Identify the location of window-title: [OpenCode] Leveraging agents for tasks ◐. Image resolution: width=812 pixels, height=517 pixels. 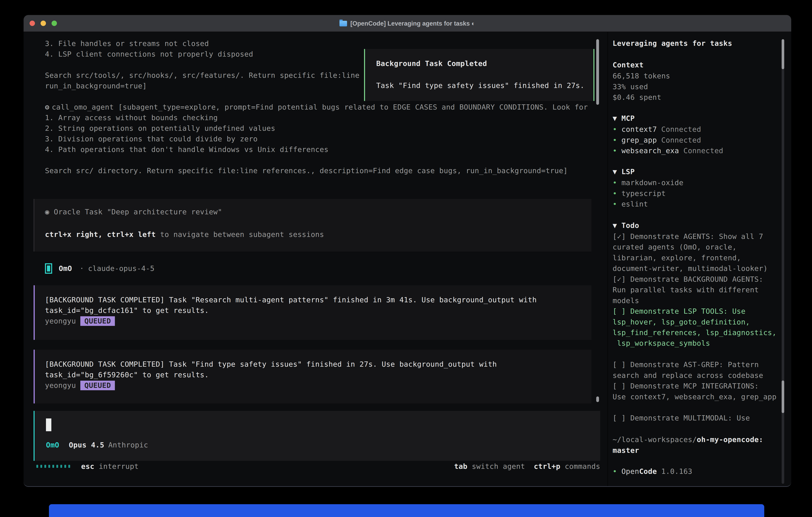
(413, 24).